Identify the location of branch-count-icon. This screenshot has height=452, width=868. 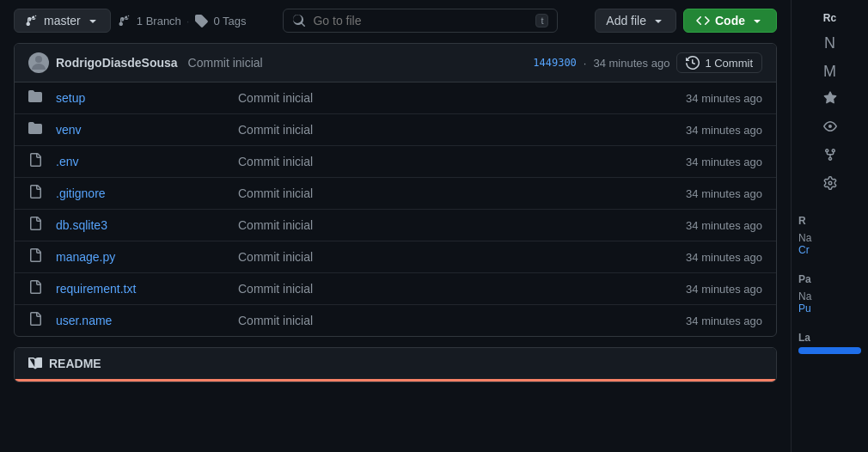
(125, 21).